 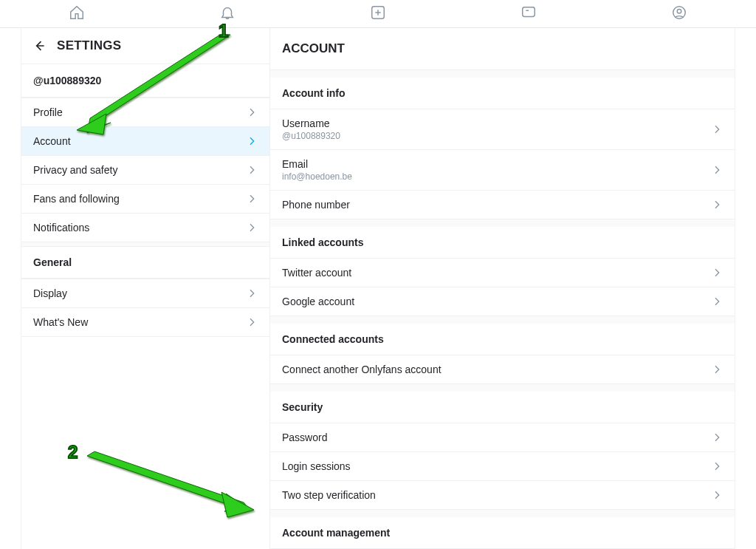 What do you see at coordinates (496, 177) in the screenshot?
I see `row-sub: info@hoedoen.be` at bounding box center [496, 177].